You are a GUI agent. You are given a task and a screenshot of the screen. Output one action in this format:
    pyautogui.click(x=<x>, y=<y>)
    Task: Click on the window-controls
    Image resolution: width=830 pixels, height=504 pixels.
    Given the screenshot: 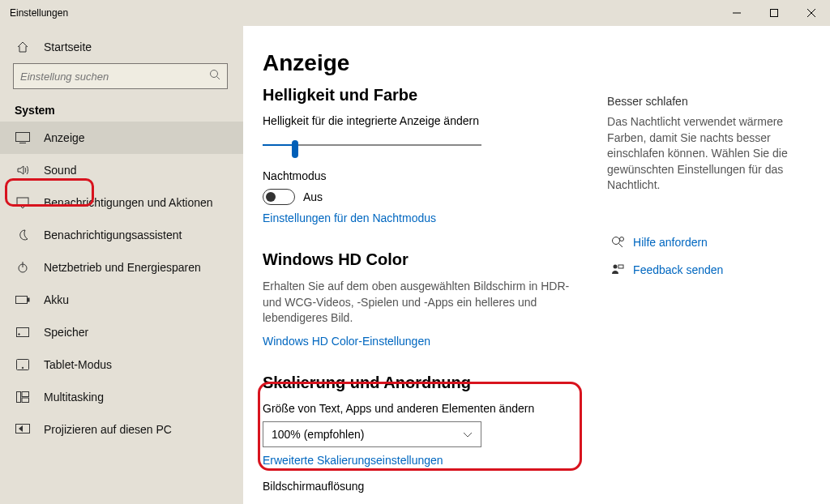 What is the action you would take?
    pyautogui.click(x=774, y=13)
    